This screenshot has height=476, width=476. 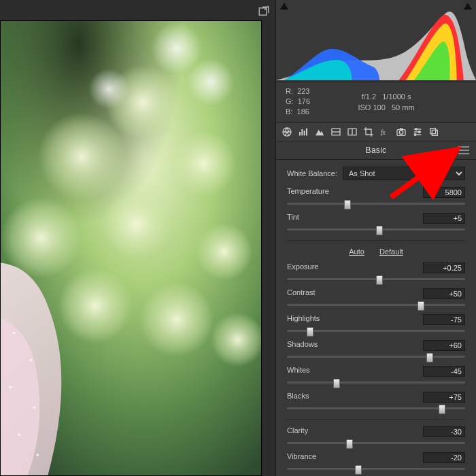 What do you see at coordinates (371, 107) in the screenshot?
I see `value-iso: ISO 100` at bounding box center [371, 107].